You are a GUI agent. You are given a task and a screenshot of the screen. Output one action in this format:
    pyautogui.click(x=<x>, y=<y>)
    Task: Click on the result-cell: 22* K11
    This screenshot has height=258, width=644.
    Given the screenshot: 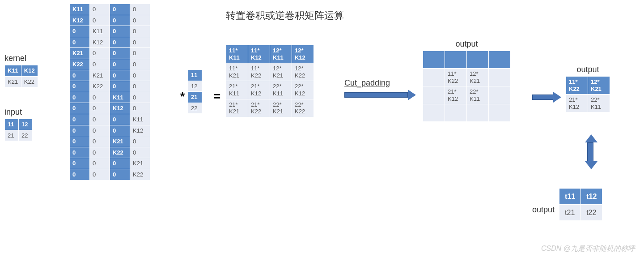 What is the action you would take?
    pyautogui.click(x=281, y=90)
    